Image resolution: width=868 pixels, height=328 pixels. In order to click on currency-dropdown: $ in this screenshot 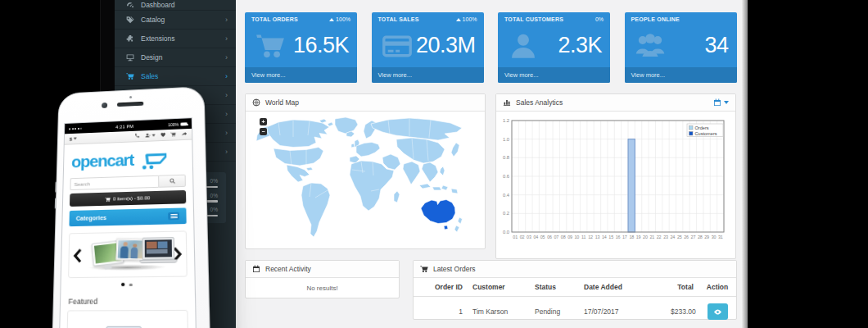, I will do `click(74, 139)`.